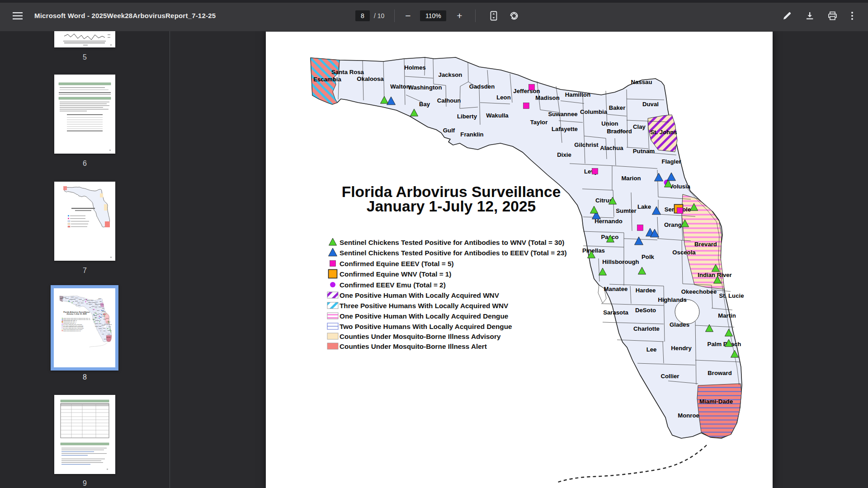  What do you see at coordinates (388, 285) in the screenshot?
I see `legend-item-purple-circle: Confirmed EEEV Emu (Total = 2)` at bounding box center [388, 285].